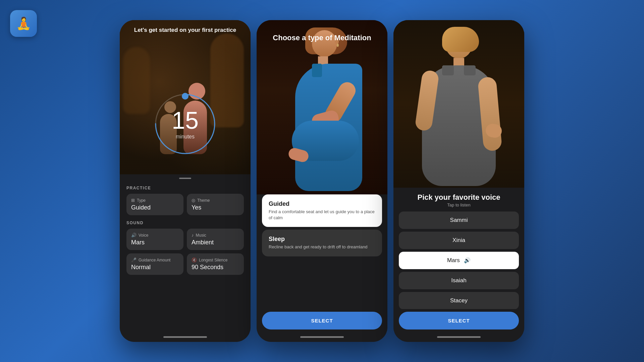  I want to click on screen2-hero: Choose a type of Meditation, so click(322, 107).